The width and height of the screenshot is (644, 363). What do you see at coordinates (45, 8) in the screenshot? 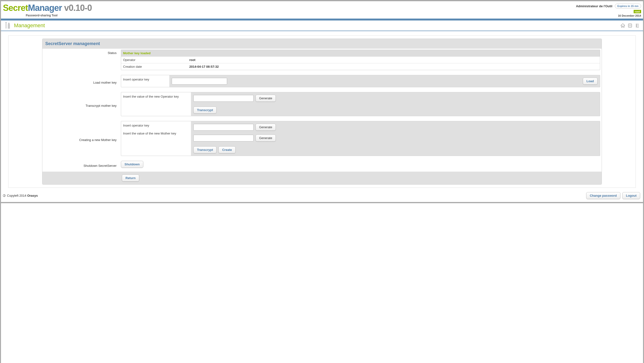
I see `logo-manager: Manager` at bounding box center [45, 8].